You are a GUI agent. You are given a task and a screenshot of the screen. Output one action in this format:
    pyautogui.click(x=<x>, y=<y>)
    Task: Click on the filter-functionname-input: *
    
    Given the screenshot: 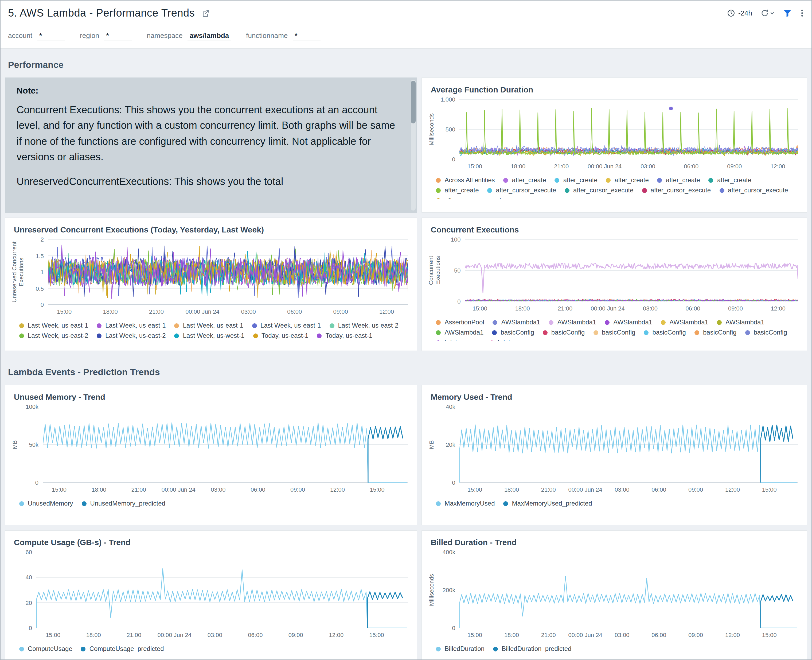 What is the action you would take?
    pyautogui.click(x=306, y=36)
    